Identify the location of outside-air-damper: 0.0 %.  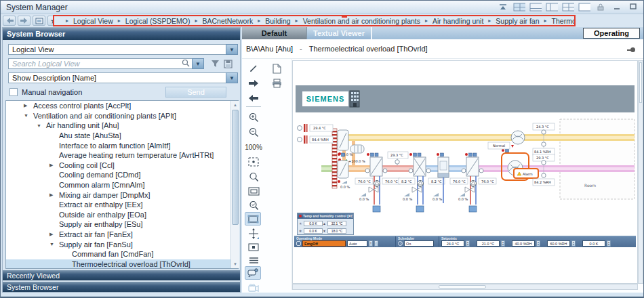
(344, 175).